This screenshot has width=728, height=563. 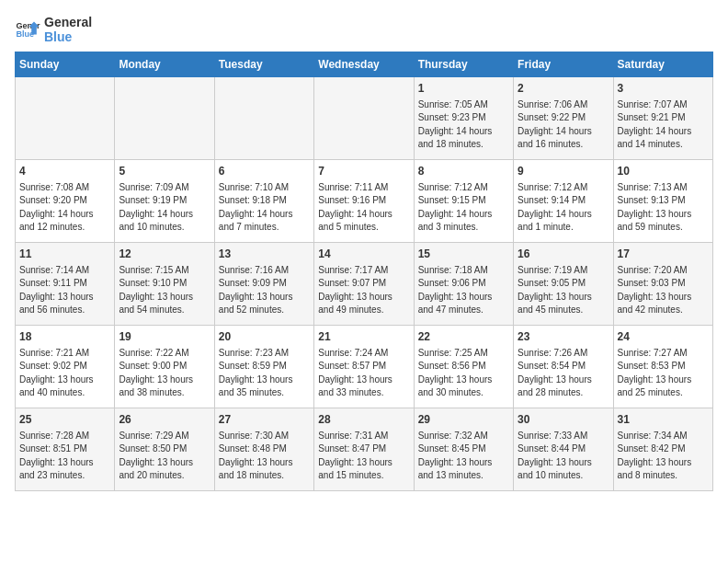 What do you see at coordinates (664, 254) in the screenshot?
I see `day-number: 17` at bounding box center [664, 254].